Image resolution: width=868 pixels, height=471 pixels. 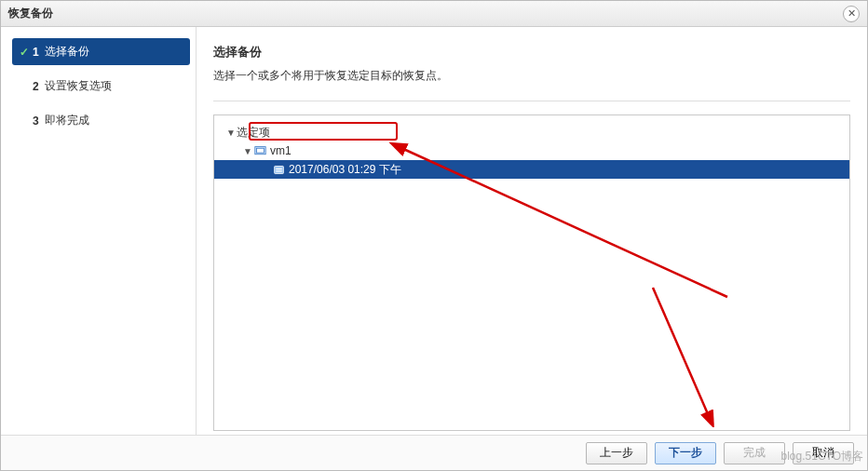 I want to click on step-number: 3, so click(x=35, y=121).